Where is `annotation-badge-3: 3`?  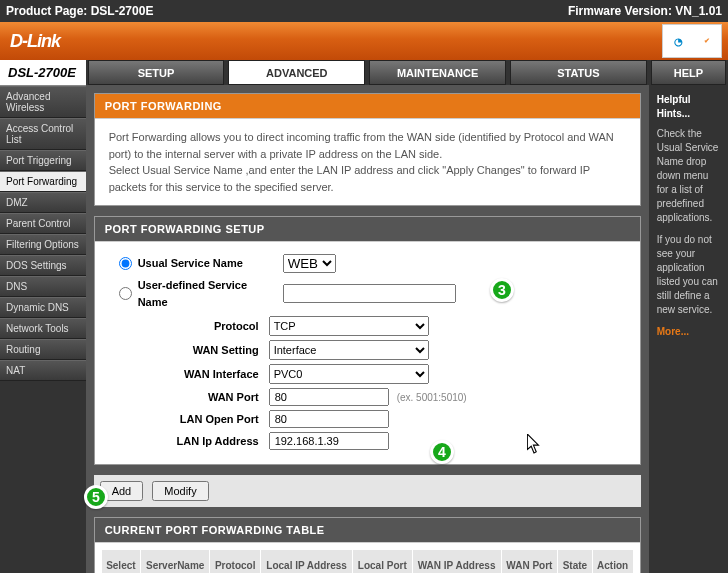 annotation-badge-3: 3 is located at coordinates (502, 290).